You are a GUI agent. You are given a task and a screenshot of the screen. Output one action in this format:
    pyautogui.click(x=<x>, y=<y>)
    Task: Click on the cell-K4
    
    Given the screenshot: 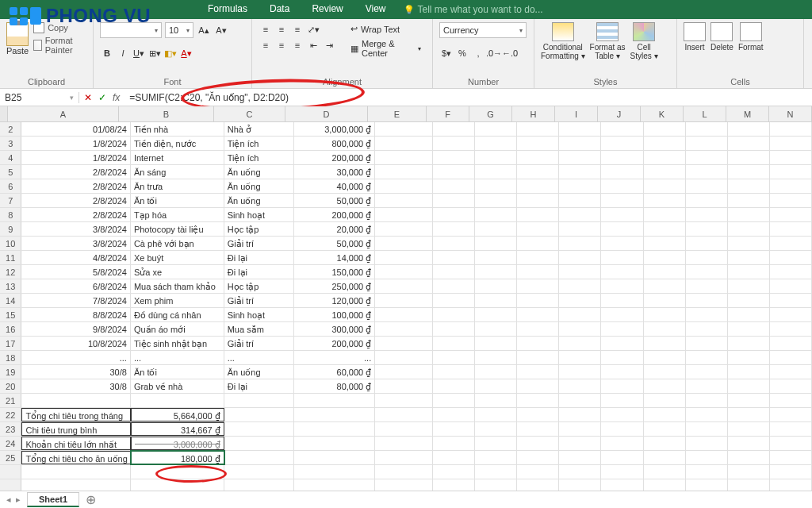 What is the action you would take?
    pyautogui.click(x=665, y=157)
    